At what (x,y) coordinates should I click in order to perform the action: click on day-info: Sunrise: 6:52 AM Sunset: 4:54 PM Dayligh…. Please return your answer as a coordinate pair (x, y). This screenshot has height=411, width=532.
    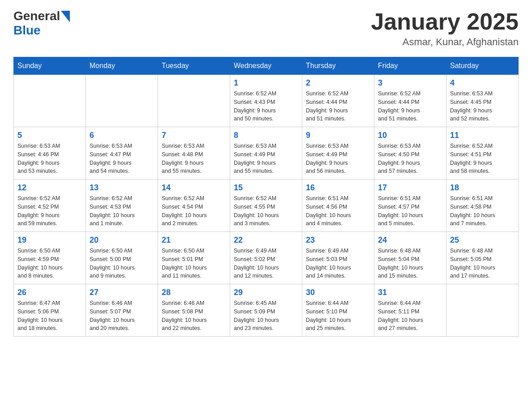
    Looking at the image, I should click on (194, 211).